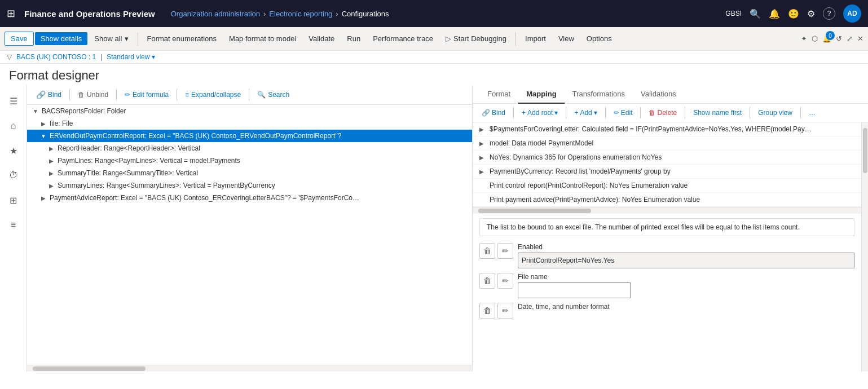 The width and height of the screenshot is (868, 389). I want to click on bind-button-left: 🔗 Bind, so click(49, 95).